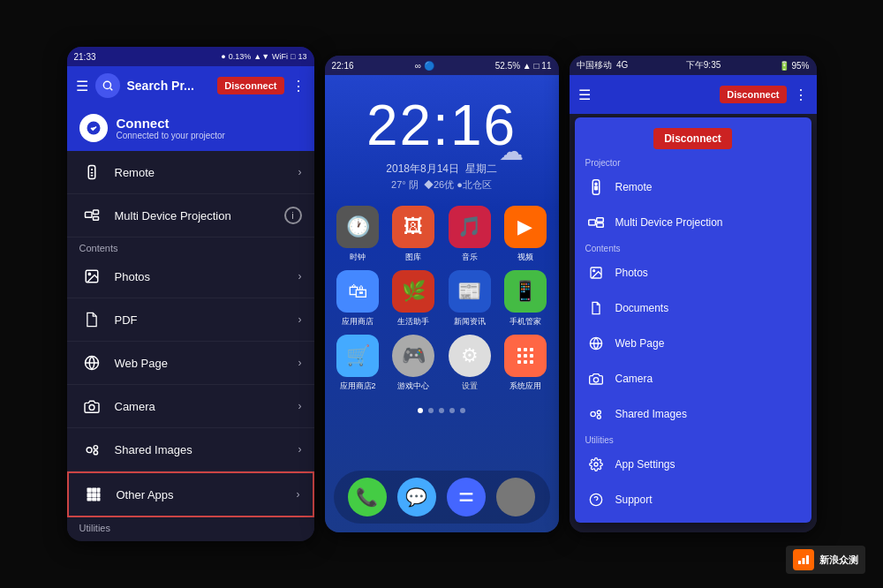  What do you see at coordinates (525, 387) in the screenshot?
I see `system-label: 系统应用` at bounding box center [525, 387].